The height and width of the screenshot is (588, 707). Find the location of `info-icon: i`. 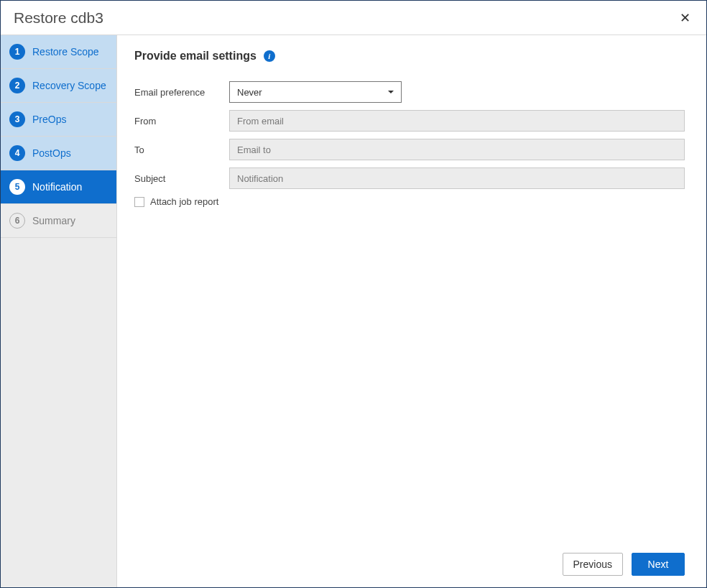

info-icon: i is located at coordinates (269, 56).